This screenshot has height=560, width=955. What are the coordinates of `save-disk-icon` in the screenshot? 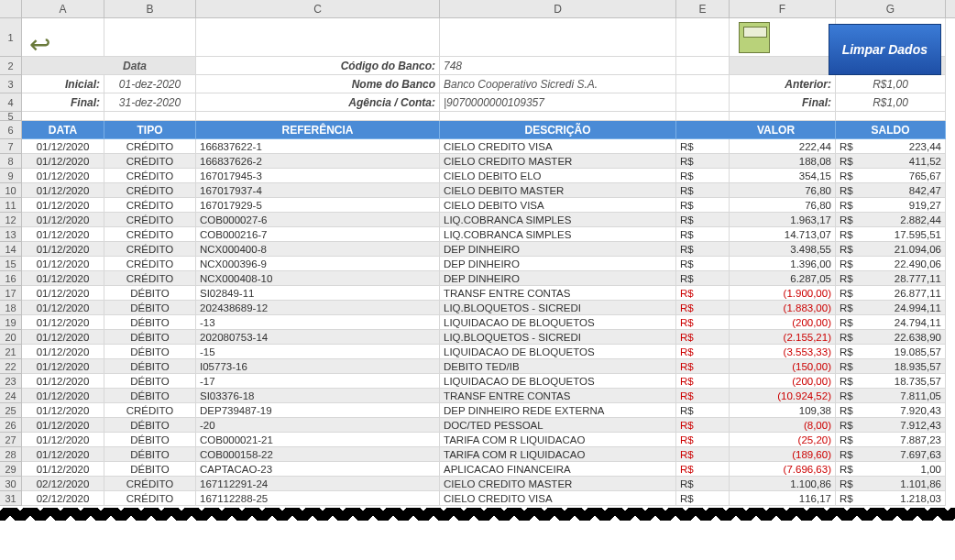 It's located at (754, 38).